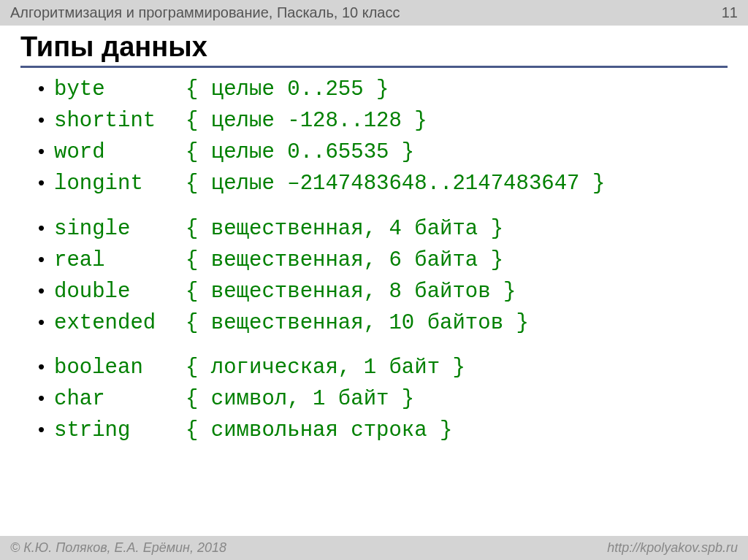  Describe the element at coordinates (383, 292) in the screenshot. I see `type-row: • double { вещественная, 8 байтов }` at that location.